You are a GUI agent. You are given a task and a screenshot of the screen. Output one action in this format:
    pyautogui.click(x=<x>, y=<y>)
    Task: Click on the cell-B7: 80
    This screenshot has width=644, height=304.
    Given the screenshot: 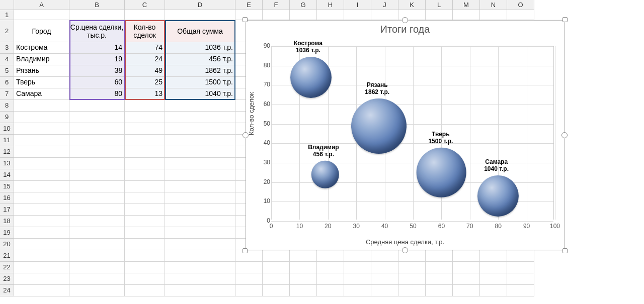 What is the action you would take?
    pyautogui.click(x=97, y=94)
    